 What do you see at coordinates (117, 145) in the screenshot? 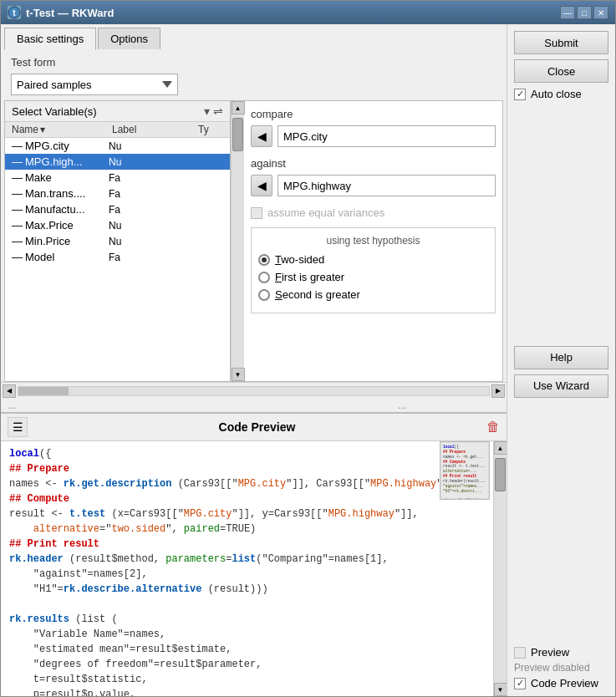
I see `list-item: — MPG.city Nu` at bounding box center [117, 145].